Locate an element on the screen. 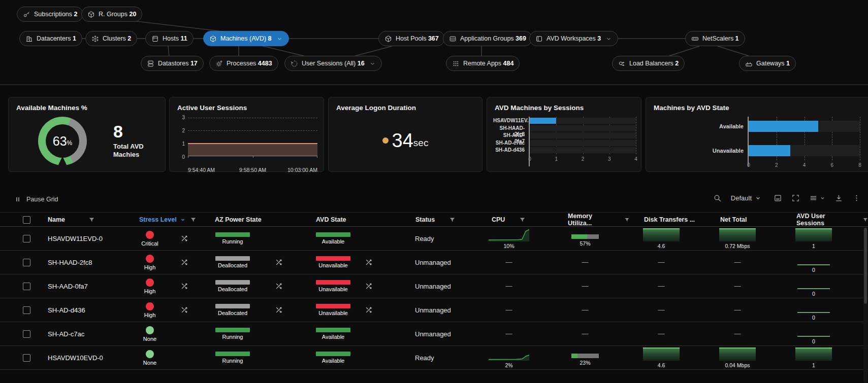  memory-bar is located at coordinates (585, 236).